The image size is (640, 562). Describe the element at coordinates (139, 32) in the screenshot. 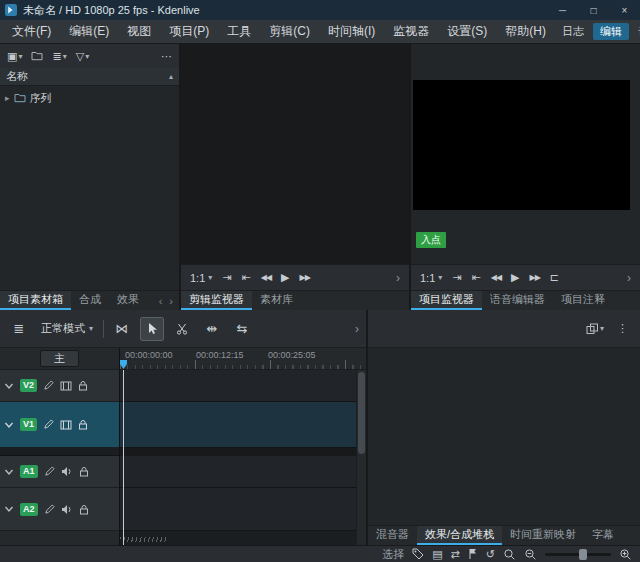

I see `menu-view: 视图` at that location.